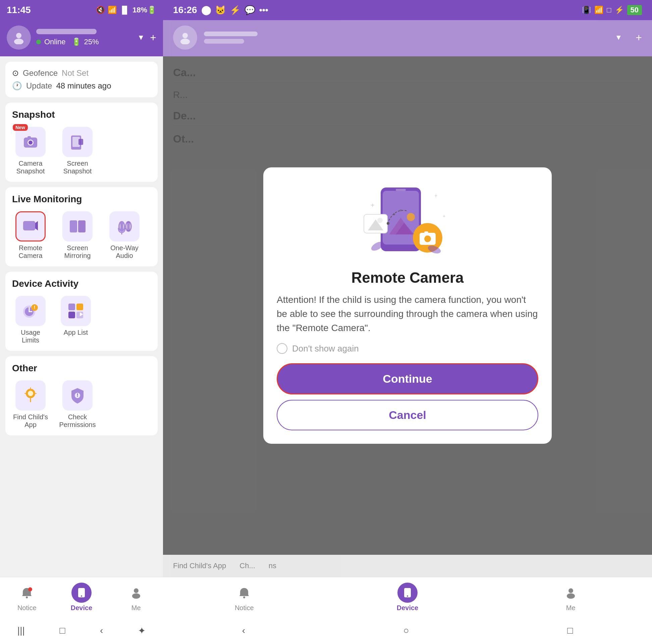  What do you see at coordinates (136, 597) in the screenshot?
I see `nav-me-left: Me` at bounding box center [136, 597].